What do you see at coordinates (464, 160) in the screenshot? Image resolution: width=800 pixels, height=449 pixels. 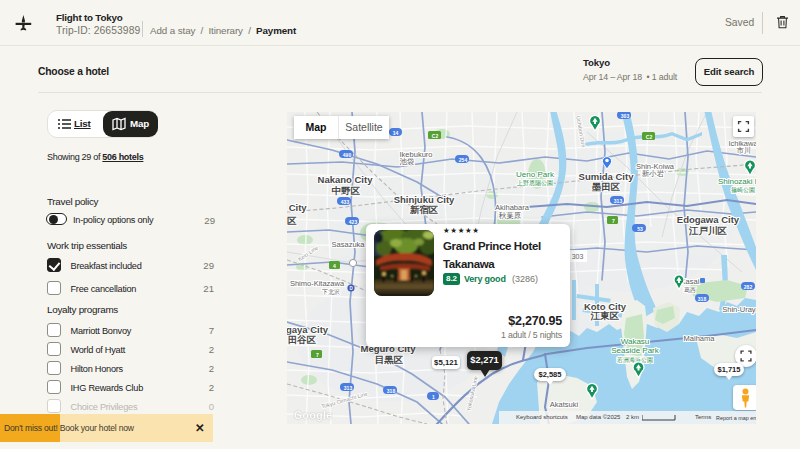 I see `svg-text: 254` at bounding box center [464, 160].